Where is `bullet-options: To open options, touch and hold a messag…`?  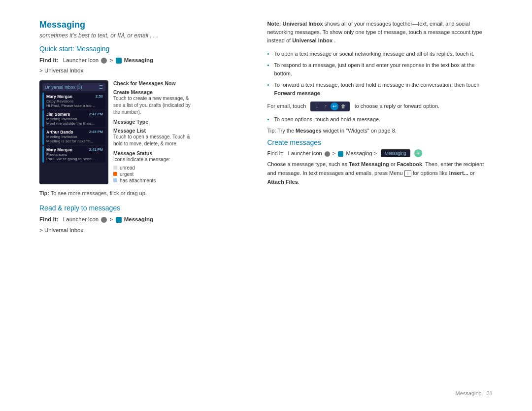 bullet-options: To open options, touch and hold a messag… is located at coordinates (380, 119).